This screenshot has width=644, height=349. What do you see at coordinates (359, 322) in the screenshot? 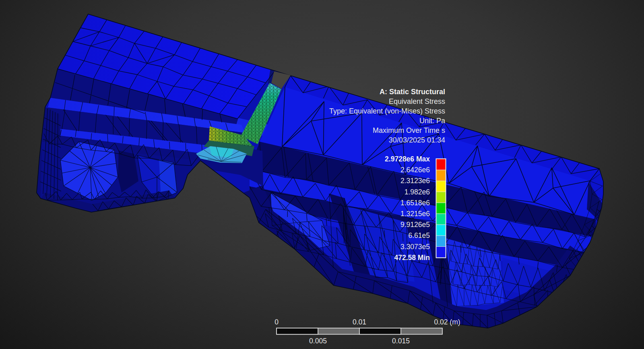
I see `svg-text: 0.01` at bounding box center [359, 322].